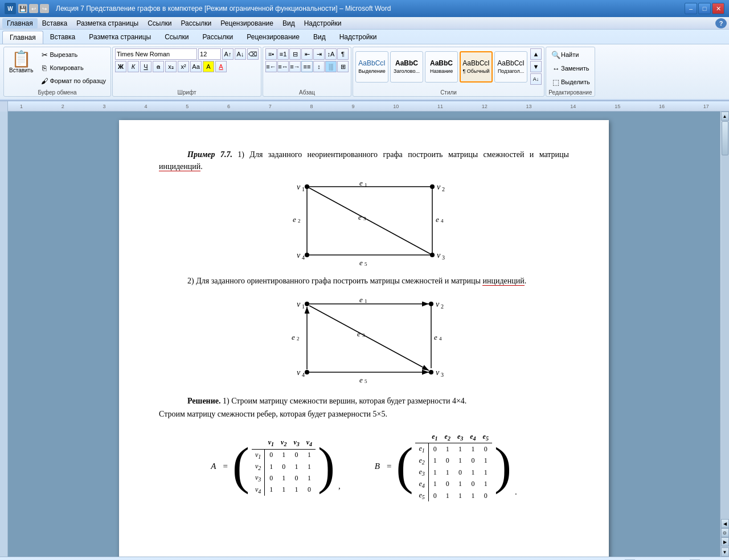 The image size is (729, 560). What do you see at coordinates (121, 67) in the screenshot?
I see `bold-button: Ж` at bounding box center [121, 67].